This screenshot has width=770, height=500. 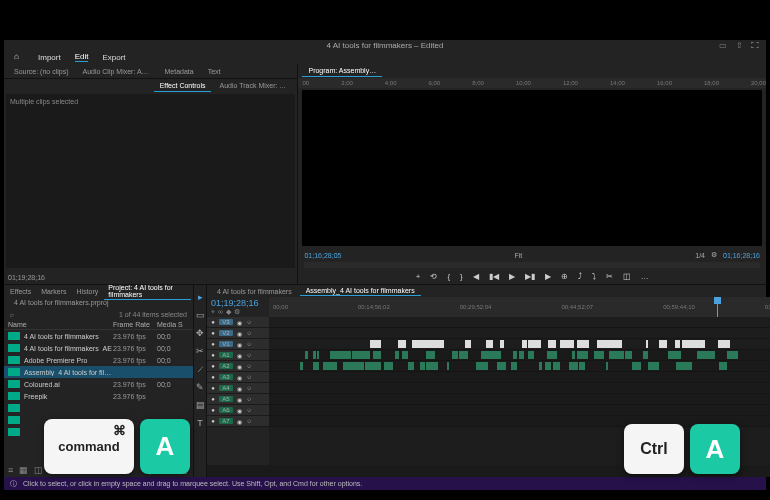 I want to click on tab-audio-clip-mixer: Audio Clip Mixer: Assembly_4 AI tools fo…, so click(x=116, y=72).